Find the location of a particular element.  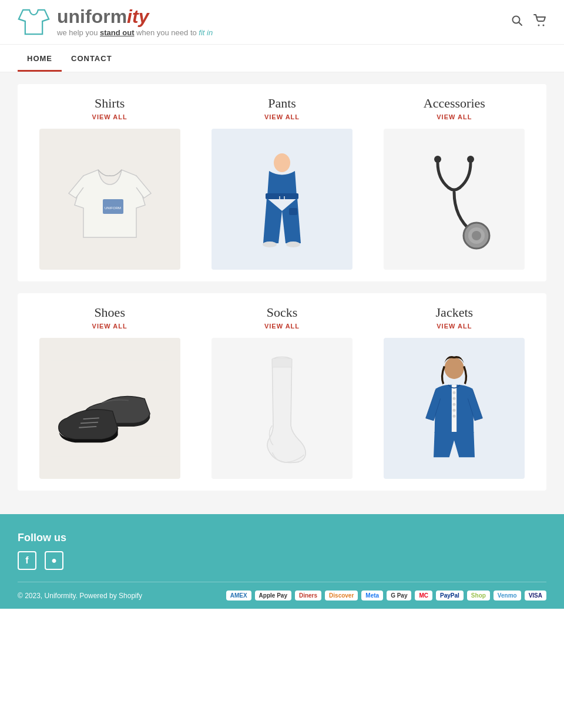

header-actions is located at coordinates (529, 22).